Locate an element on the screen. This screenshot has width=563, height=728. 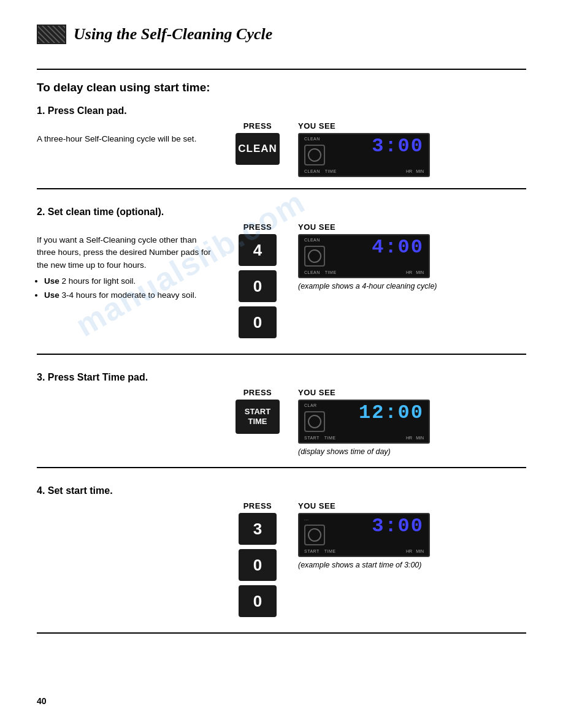
step-3-digital-time: 12:00 is located at coordinates (391, 413).